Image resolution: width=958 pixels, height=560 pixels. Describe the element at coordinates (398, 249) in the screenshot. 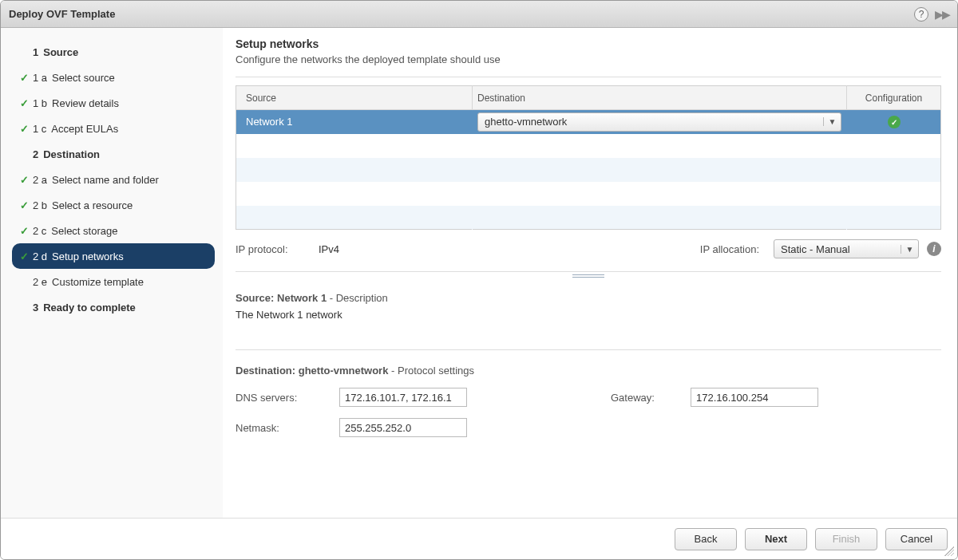

I see `ip-protocol-value: IPv4` at that location.